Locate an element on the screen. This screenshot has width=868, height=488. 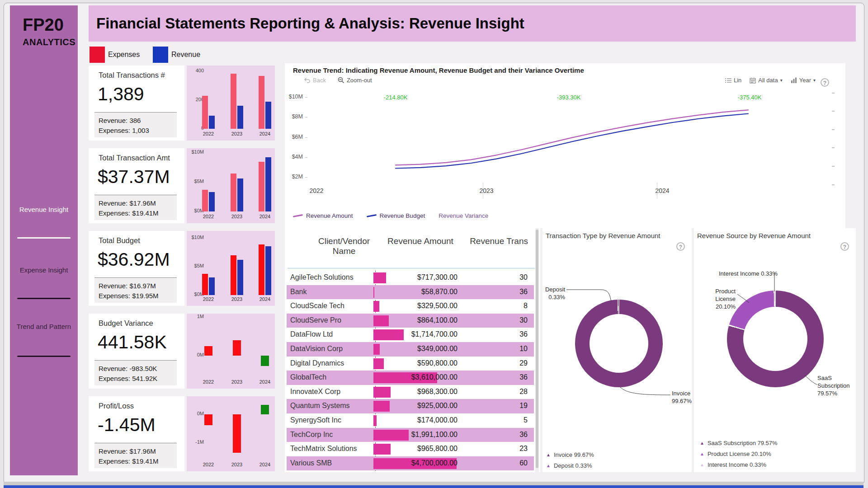
donut-legend-item: ▲Interest Income 0.33% is located at coordinates (739, 465).